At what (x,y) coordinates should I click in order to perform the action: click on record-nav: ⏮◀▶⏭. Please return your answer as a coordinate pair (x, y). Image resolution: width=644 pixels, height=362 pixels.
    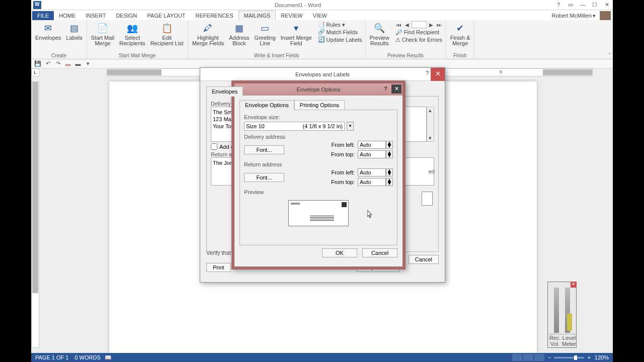
    Looking at the image, I should click on (419, 25).